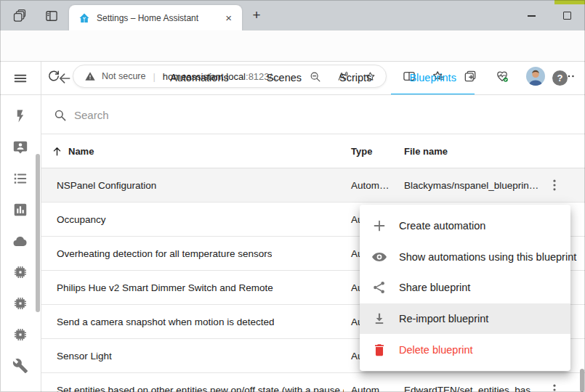  Describe the element at coordinates (38, 233) in the screenshot. I see `sidebar-scrollbar` at that location.